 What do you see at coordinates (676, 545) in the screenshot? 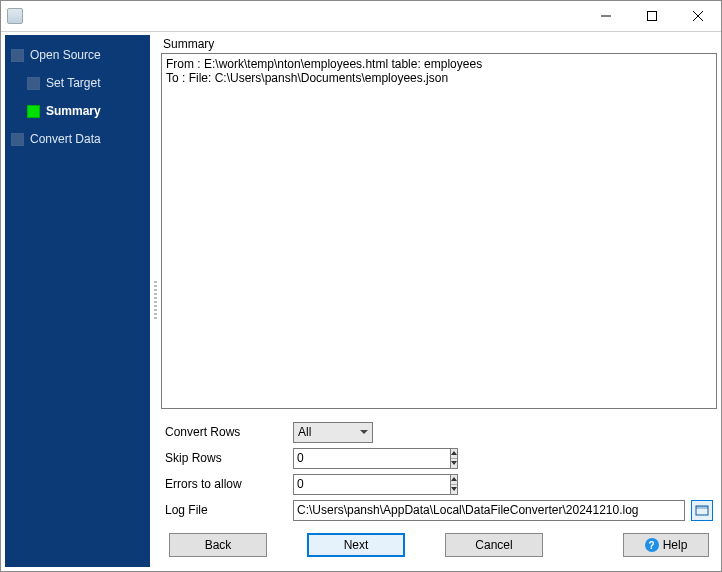
I see `button-label: Help` at bounding box center [676, 545].